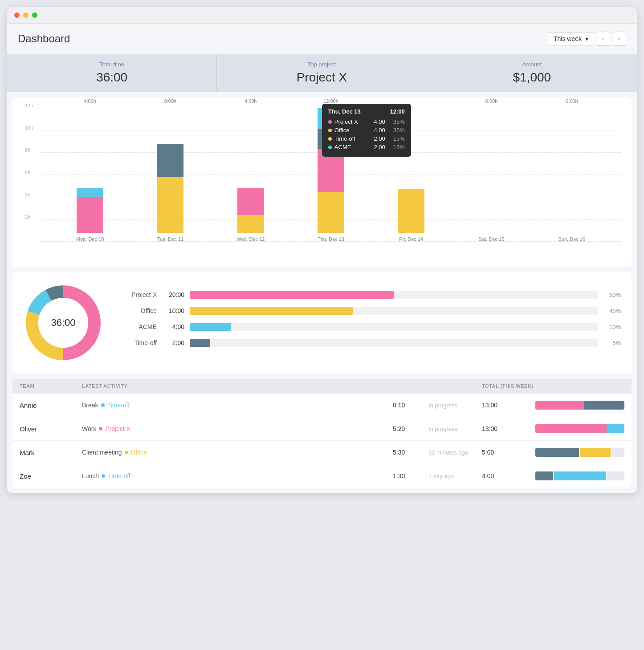 The width and height of the screenshot is (644, 650). I want to click on breakdown-row-office: Office 10:00 40%, so click(371, 311).